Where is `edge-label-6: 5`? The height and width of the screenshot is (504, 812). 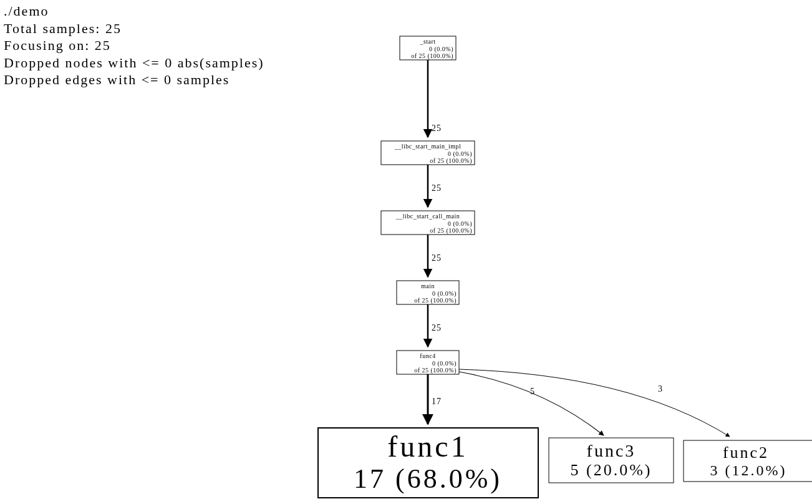
edge-label-6: 5 is located at coordinates (533, 392).